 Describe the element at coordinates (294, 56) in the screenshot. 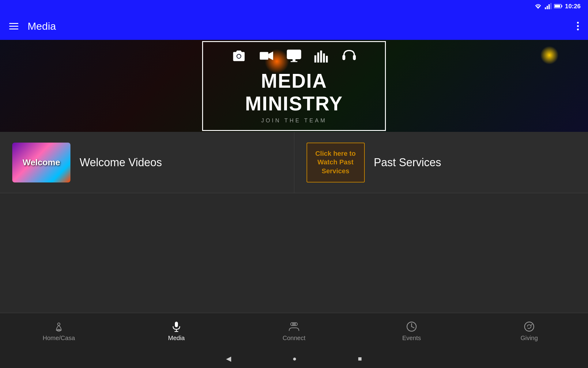

I see `monitor-icon` at that location.